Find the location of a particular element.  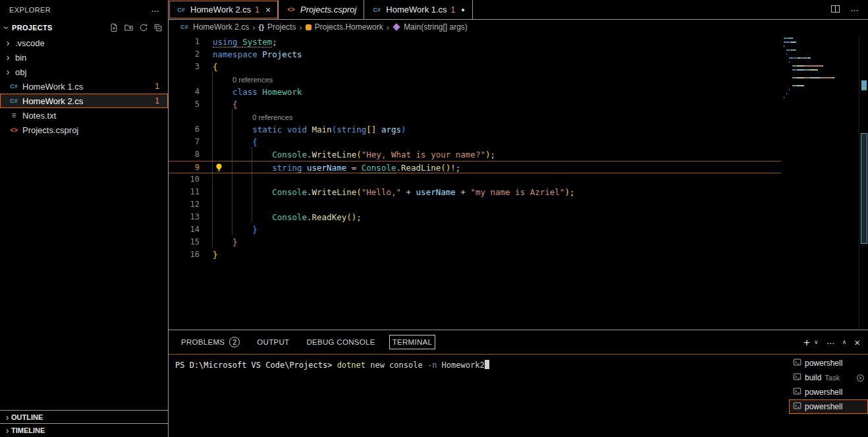

breadcrumb-projects: {}Projects is located at coordinates (277, 27).